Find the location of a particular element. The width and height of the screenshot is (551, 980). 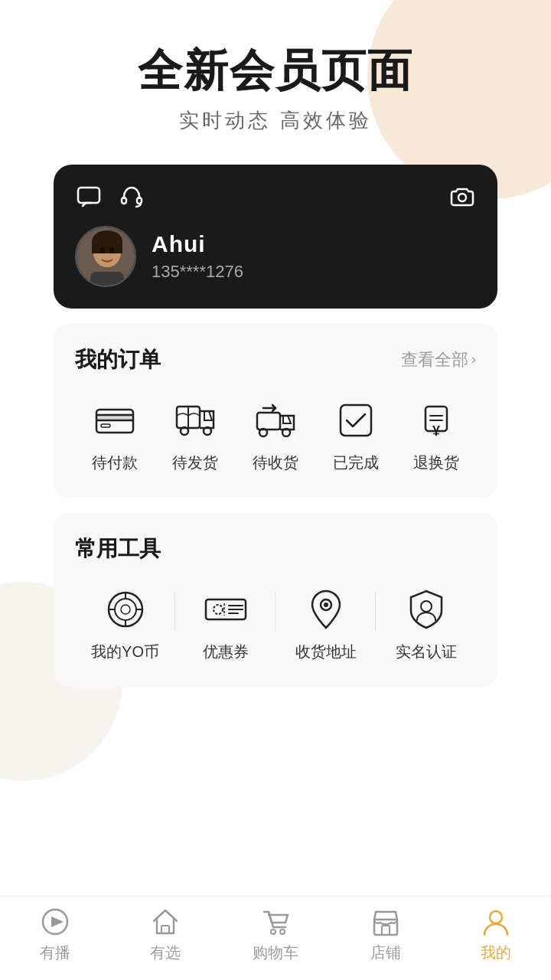

order-label-2: 待收货 is located at coordinates (276, 462).